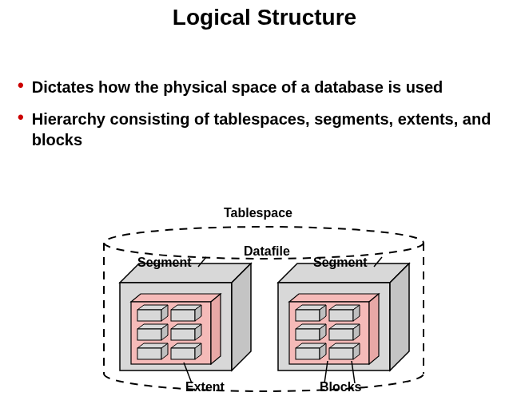 The image size is (529, 420). I want to click on bullet-text: Hierarchy consisting of tablespaces, seg…, so click(272, 129).